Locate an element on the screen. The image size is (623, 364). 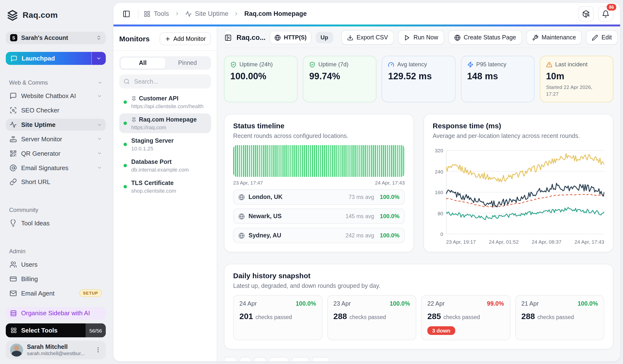
day-date: 24 Apr is located at coordinates (248, 304).